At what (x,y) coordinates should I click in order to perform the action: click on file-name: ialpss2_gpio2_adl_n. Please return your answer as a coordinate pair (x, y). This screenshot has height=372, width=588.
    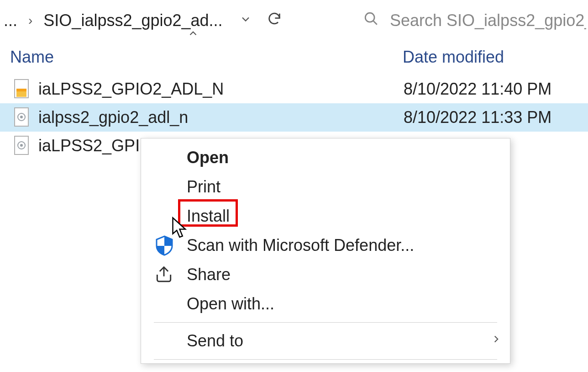
    Looking at the image, I should click on (221, 117).